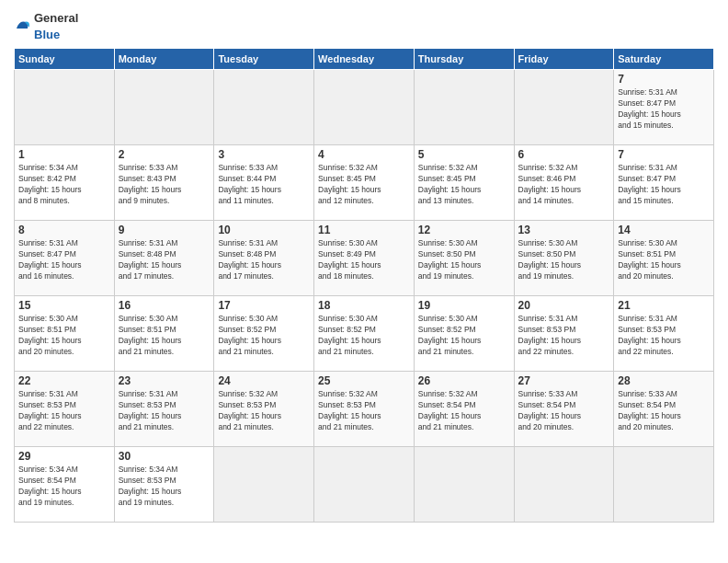  What do you see at coordinates (164, 409) in the screenshot?
I see `calendar-cell: 23Sunrise: 5:31 AM Sunset: 8:53 PM Dayli…` at bounding box center [164, 409].